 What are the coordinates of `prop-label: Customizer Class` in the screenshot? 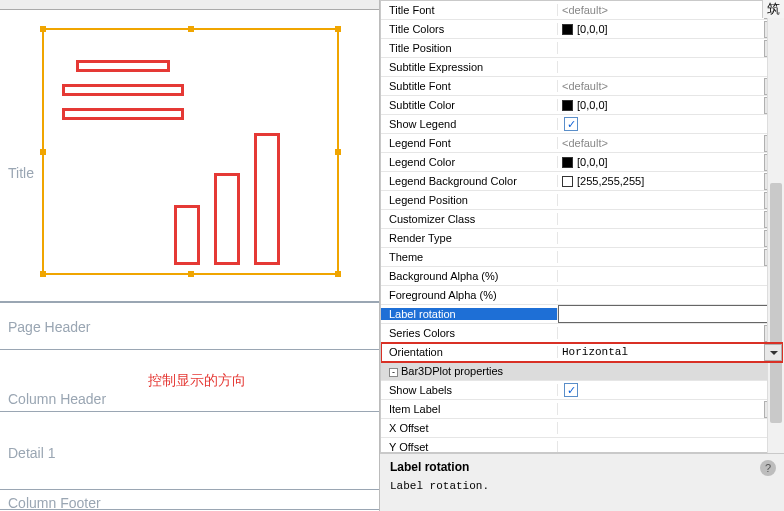 It's located at (470, 219).